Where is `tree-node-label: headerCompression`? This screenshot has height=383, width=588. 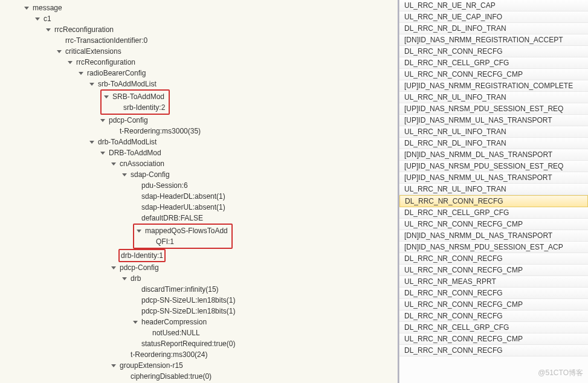
tree-node-label: headerCompression is located at coordinates (174, 322).